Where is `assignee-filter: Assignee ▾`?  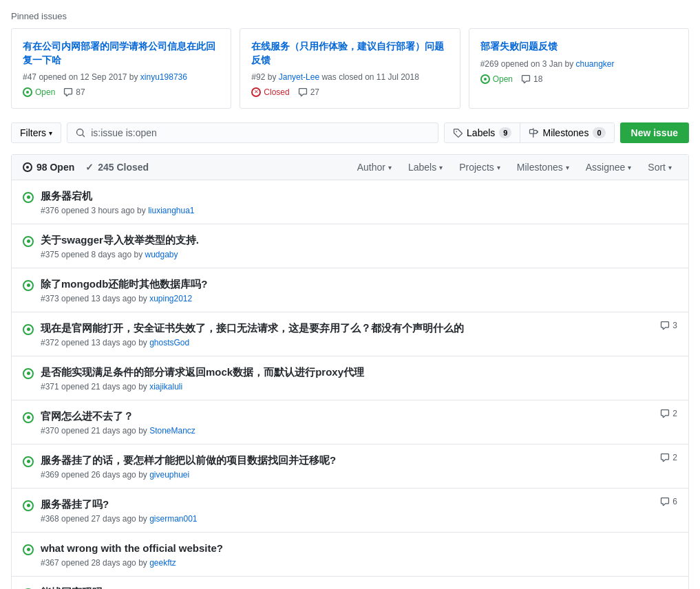
assignee-filter: Assignee ▾ is located at coordinates (608, 167).